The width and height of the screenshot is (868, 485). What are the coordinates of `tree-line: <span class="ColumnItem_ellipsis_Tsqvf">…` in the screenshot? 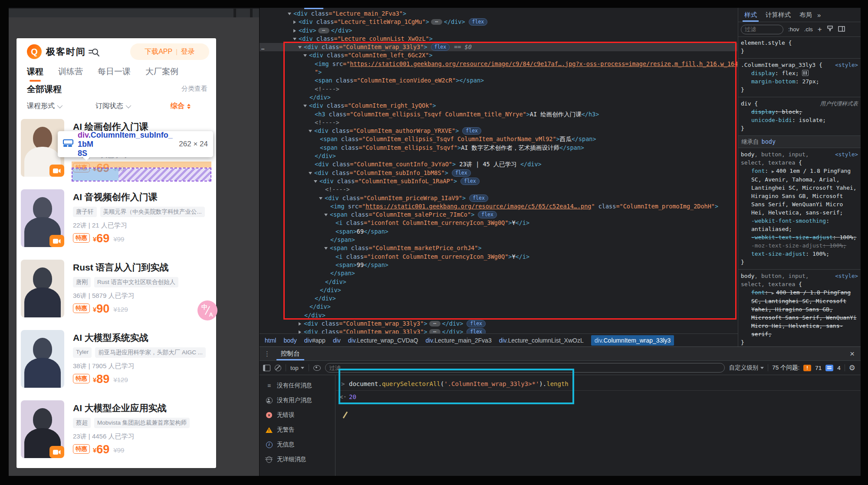 It's located at (498, 148).